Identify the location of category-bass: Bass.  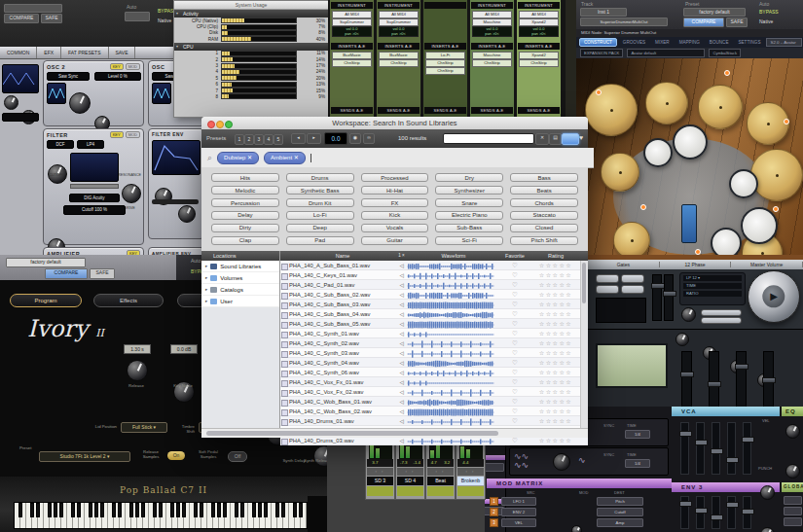
(544, 177).